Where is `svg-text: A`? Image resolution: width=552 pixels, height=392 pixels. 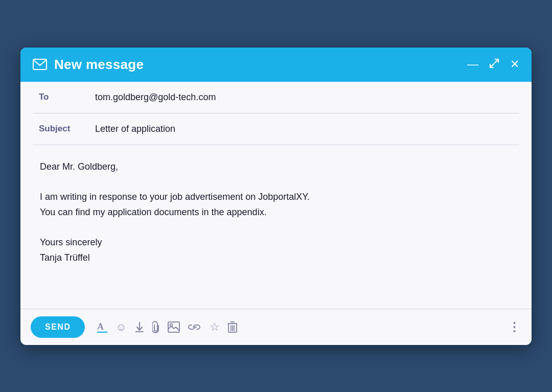 svg-text: A is located at coordinates (100, 327).